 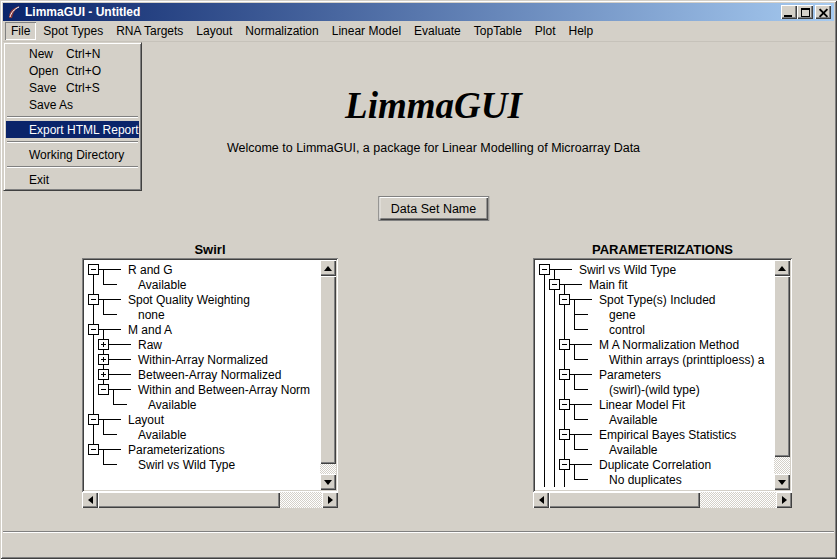 I want to click on tree-row: none, so click(x=202, y=314).